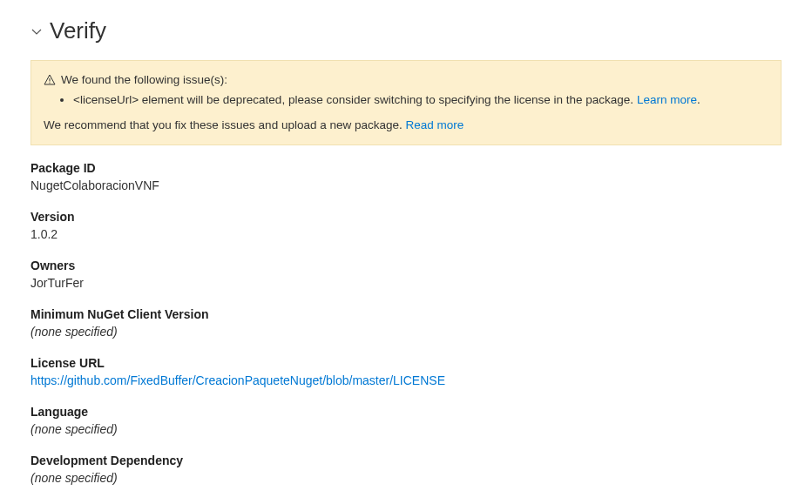  Describe the element at coordinates (406, 363) in the screenshot. I see `field-label: License URL` at that location.